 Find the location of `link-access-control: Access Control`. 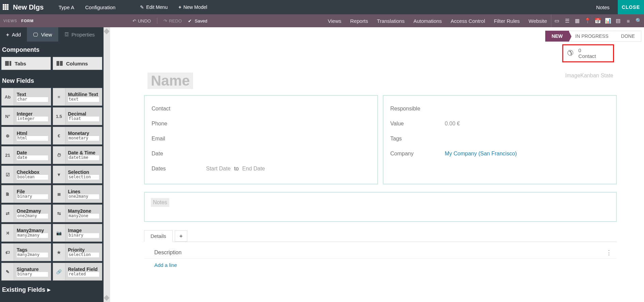

link-access-control: Access Control is located at coordinates (468, 21).